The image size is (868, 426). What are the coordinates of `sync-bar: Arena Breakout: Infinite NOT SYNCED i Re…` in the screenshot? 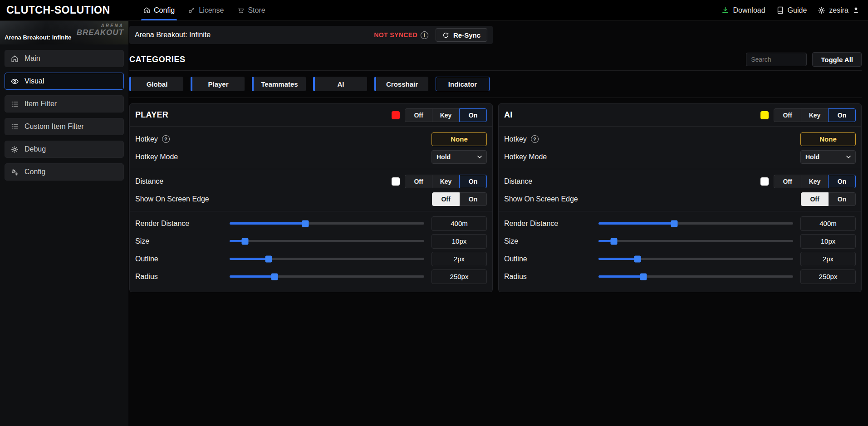 It's located at (311, 35).